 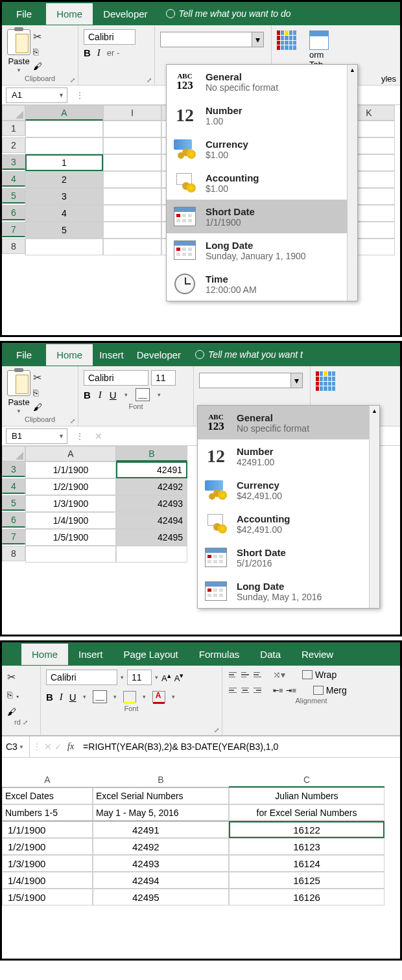 What do you see at coordinates (38, 407) in the screenshot?
I see `format-painter-icon: 🖌` at bounding box center [38, 407].